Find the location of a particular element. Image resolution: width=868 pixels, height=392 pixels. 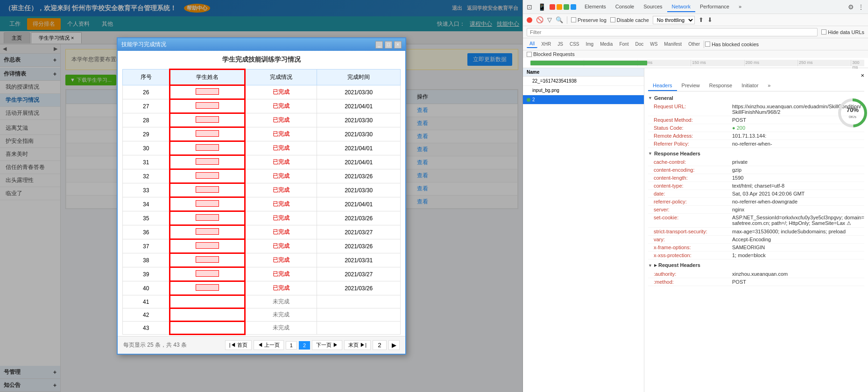

type-css-button: CSS is located at coordinates (574, 44).